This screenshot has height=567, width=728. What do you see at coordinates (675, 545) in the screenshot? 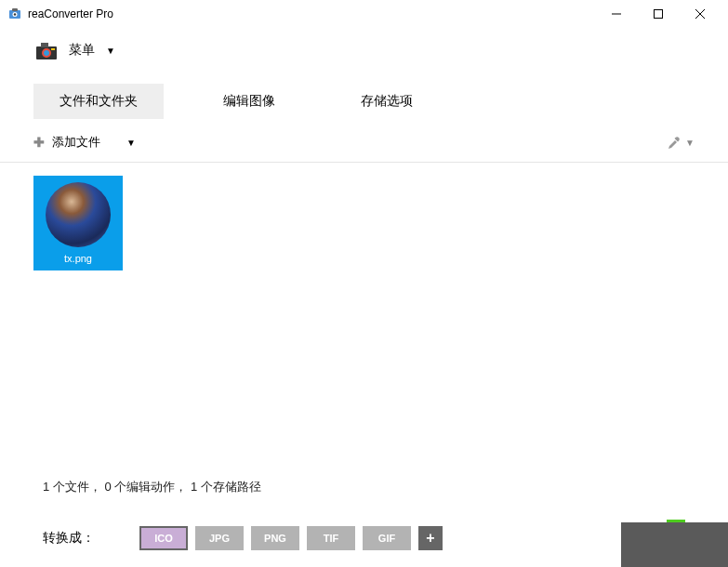
I see `bottom-right-panel` at bounding box center [675, 545].